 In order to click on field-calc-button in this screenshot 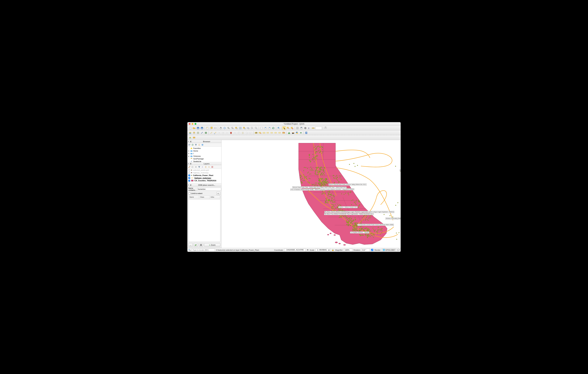, I will do `click(301, 128)`.